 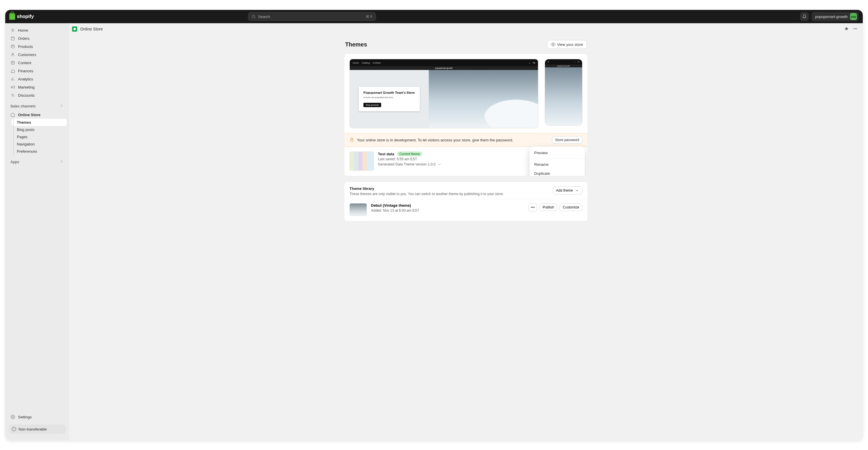 I want to click on sidebar-sub-navigation: Navigation, so click(x=39, y=144).